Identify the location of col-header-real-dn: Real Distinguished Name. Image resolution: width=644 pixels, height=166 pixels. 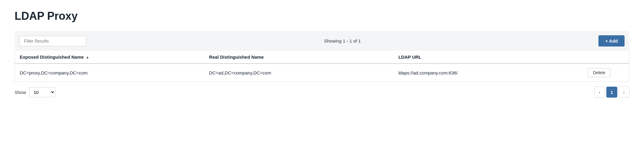
(304, 57).